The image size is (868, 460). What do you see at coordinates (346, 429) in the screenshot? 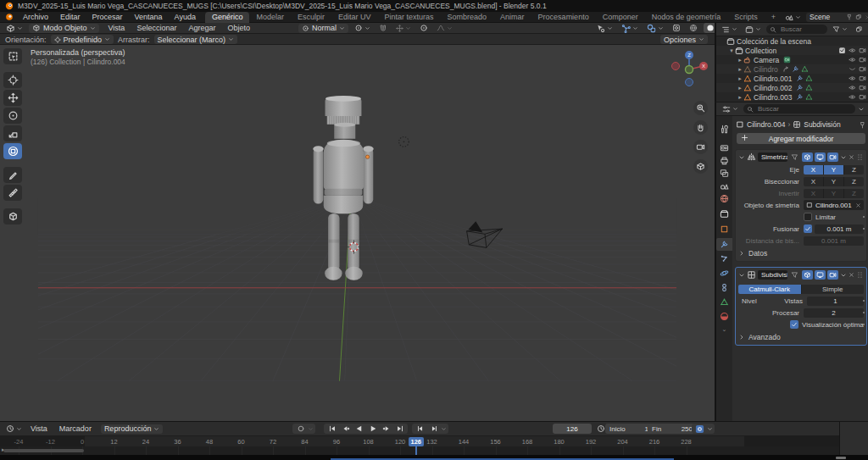
I see `prev-keyframe-button` at bounding box center [346, 429].